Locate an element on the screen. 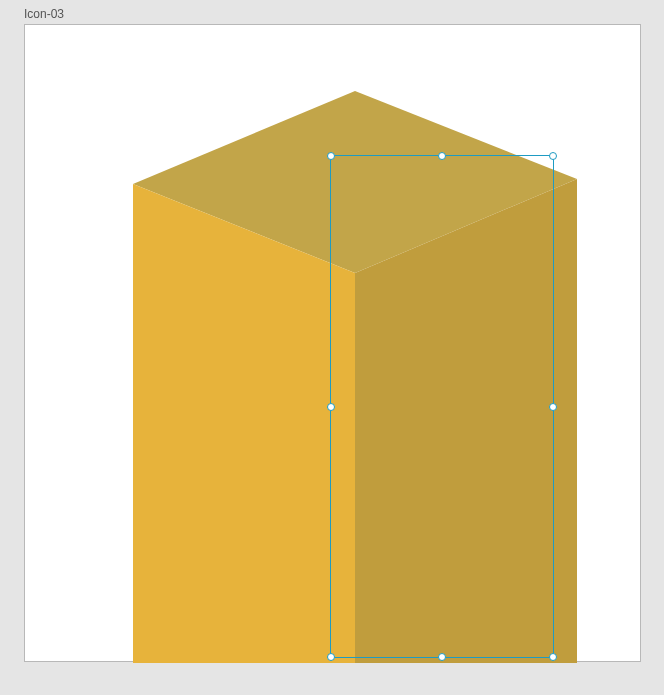 This screenshot has height=695, width=664. selection-handle-bottom-left is located at coordinates (331, 657).